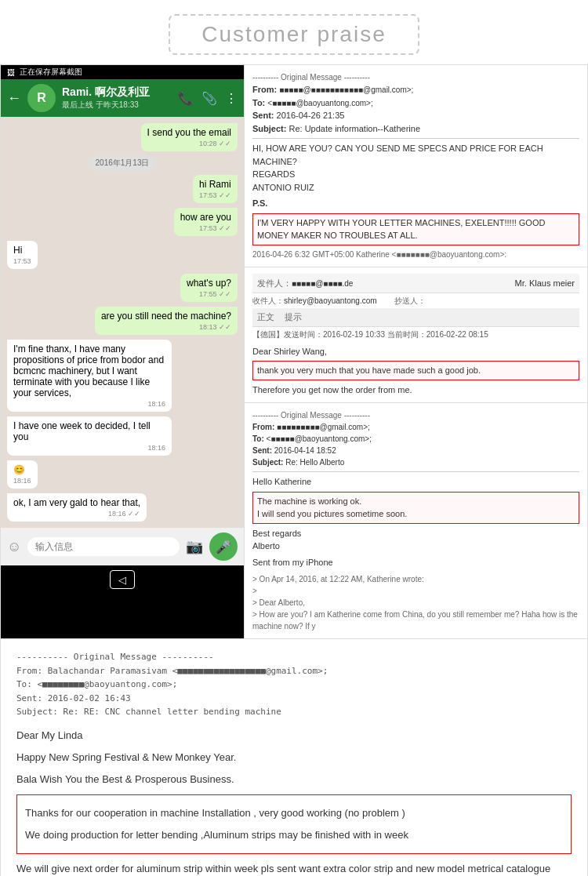 Image resolution: width=588 pixels, height=876 pixels. Describe the element at coordinates (294, 813) in the screenshot. I see `highlight1: Thanks for our cooperation in machine In…` at that location.